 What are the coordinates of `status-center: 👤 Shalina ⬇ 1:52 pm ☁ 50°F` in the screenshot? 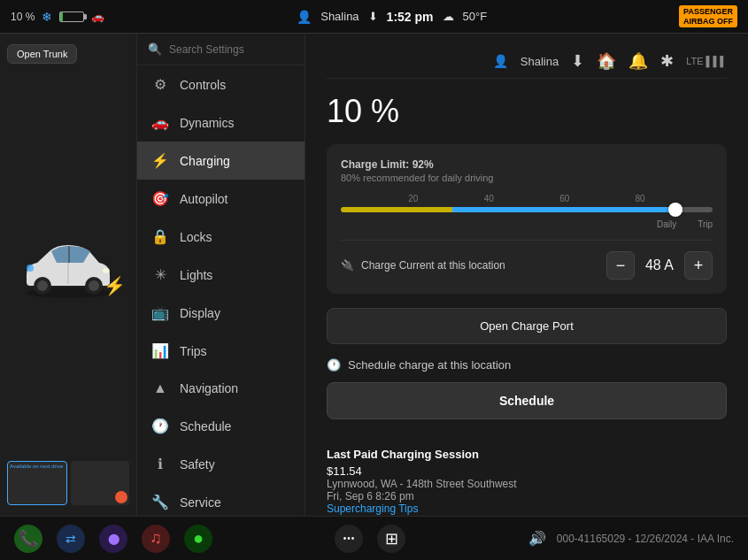 It's located at (391, 17).